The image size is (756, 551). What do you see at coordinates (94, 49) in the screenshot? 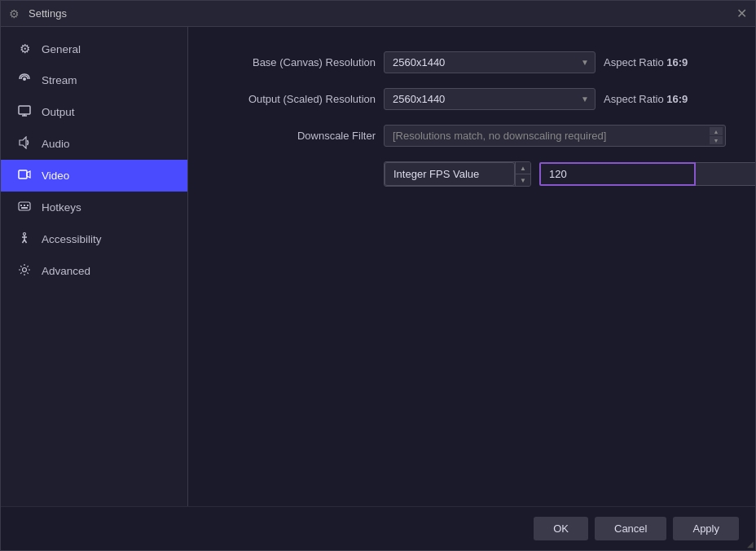
I see `sidebar-item-general: ⚙ General` at bounding box center [94, 49].